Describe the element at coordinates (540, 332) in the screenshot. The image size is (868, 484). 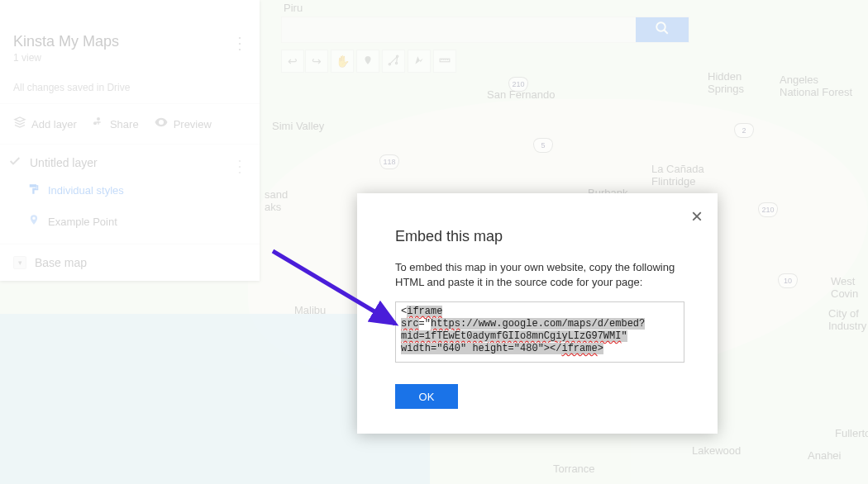
I see `embed-code-textarea: <iframe src="https://www.google.com/maps…` at that location.